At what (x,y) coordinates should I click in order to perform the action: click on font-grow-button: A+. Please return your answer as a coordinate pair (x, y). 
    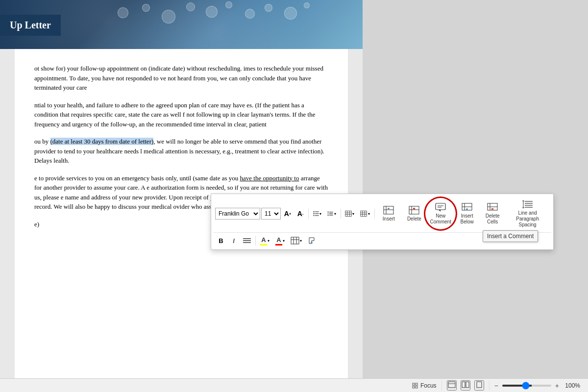
    Looking at the image, I should click on (288, 214).